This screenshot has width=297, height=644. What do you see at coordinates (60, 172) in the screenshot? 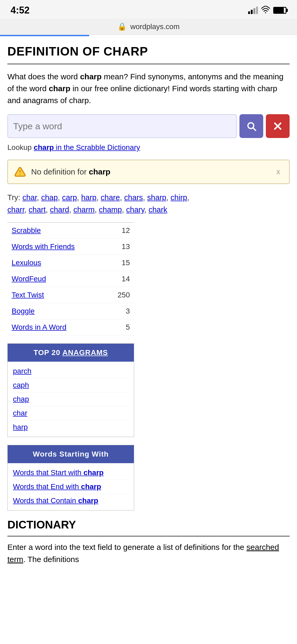
I see `warning-text1: No definition for` at bounding box center [60, 172].